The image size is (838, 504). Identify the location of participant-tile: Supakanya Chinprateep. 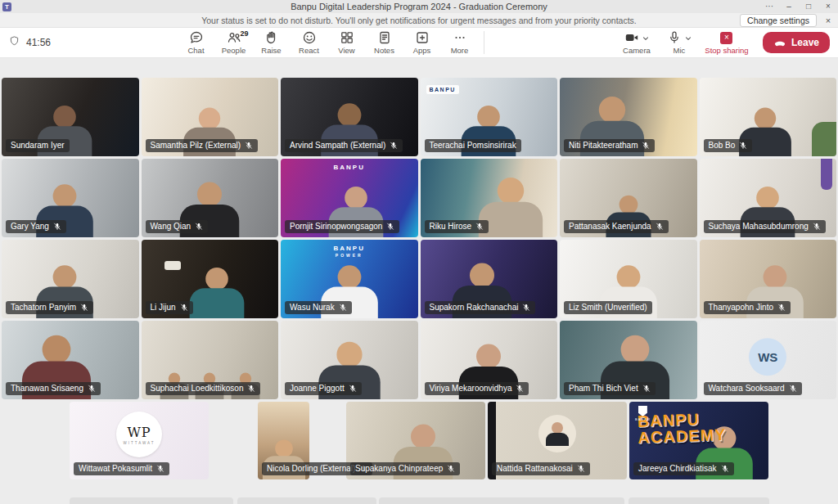
(416, 440).